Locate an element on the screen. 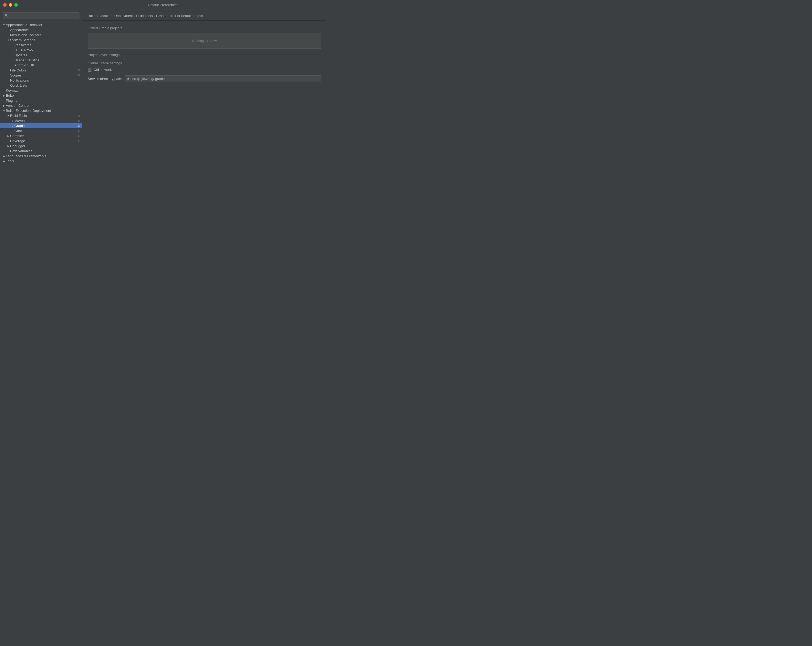  sidebar-item-coverage: Coverage ⊞ is located at coordinates (41, 141).